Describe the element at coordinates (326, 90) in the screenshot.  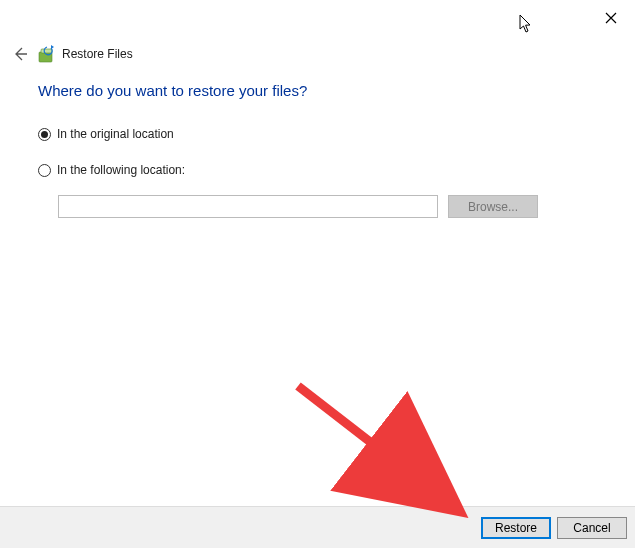
I see `page-heading: Where do you want to restore your files?` at that location.